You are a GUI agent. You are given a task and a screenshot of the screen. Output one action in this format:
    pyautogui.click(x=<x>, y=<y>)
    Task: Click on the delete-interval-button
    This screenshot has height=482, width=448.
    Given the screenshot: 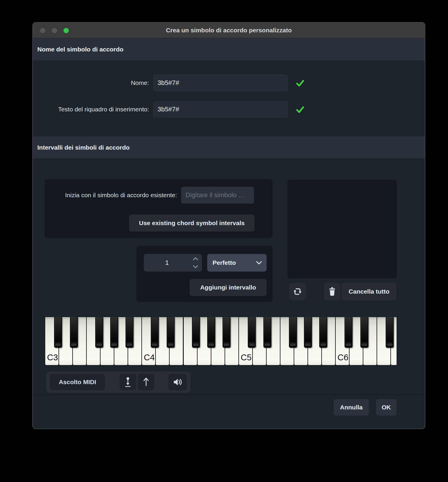 What is the action you would take?
    pyautogui.click(x=332, y=292)
    